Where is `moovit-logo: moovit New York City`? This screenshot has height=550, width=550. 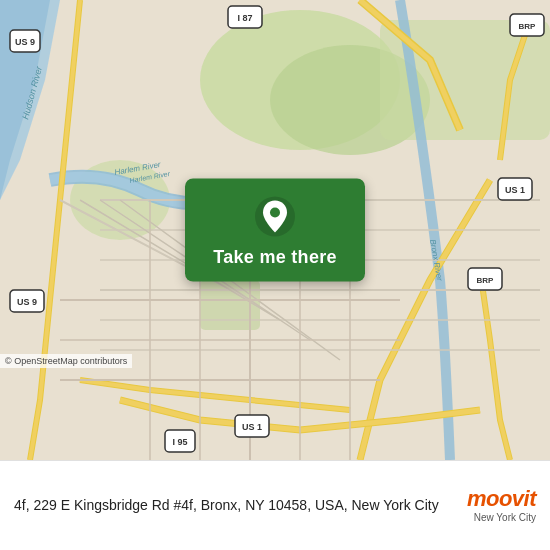
moovit-logo: moovit New York City is located at coordinates (502, 506).